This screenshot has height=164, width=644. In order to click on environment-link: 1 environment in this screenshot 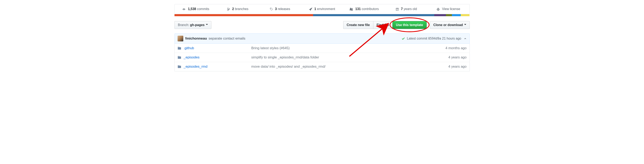, I will do `click(322, 9)`.